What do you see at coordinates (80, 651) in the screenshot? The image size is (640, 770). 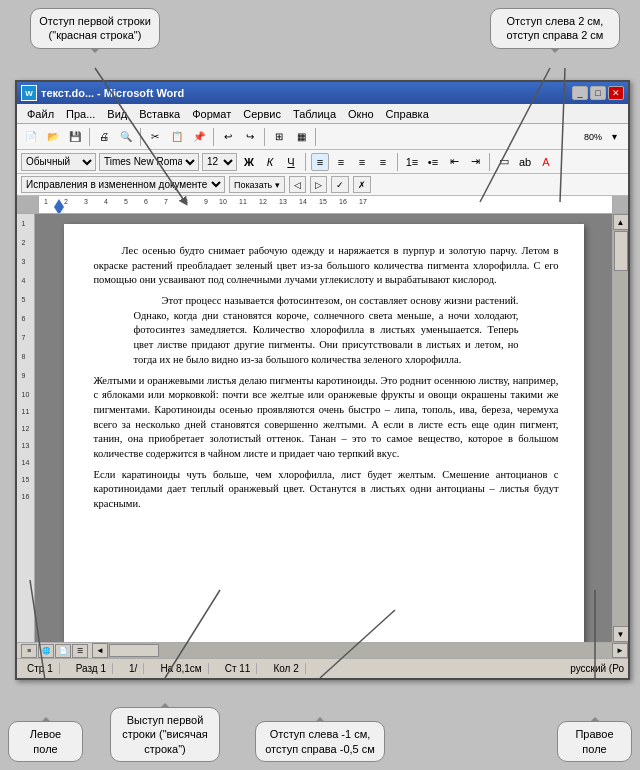 I see `outline-view-button: ☰` at bounding box center [80, 651].